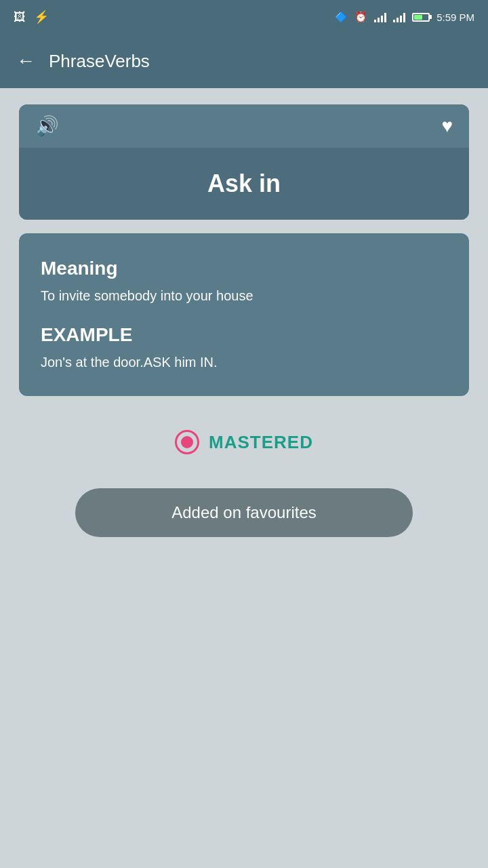 The image size is (488, 868). Describe the element at coordinates (41, 17) in the screenshot. I see `usb-icon: ⚡` at that location.